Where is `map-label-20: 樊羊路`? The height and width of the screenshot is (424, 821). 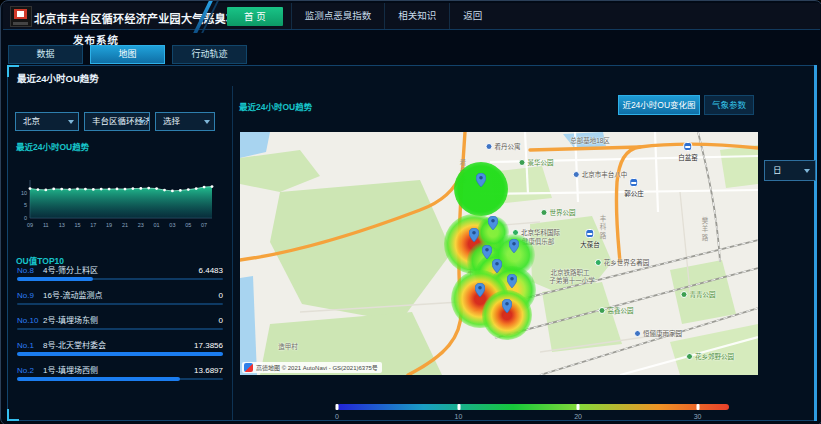 map-label-20: 樊羊路 is located at coordinates (704, 230).